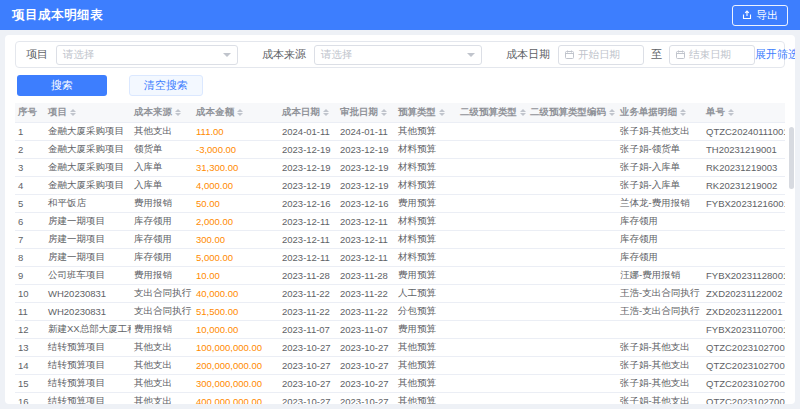 This screenshot has width=800, height=409. Describe the element at coordinates (236, 293) in the screenshot. I see `cell-3: 40,000.00` at that location.